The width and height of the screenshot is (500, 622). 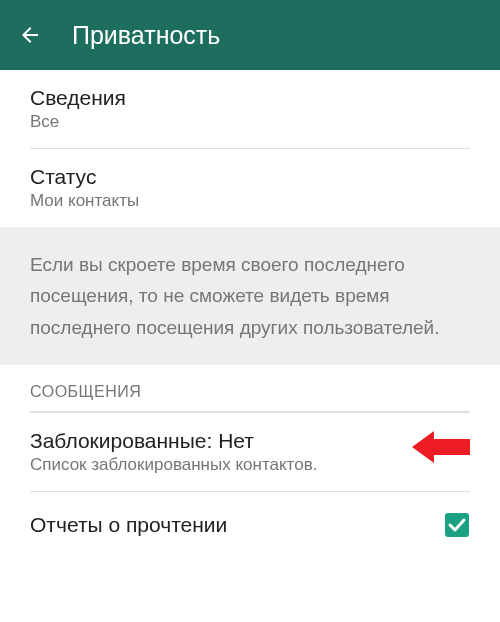 I want to click on about-title: Сведения, so click(x=250, y=98).